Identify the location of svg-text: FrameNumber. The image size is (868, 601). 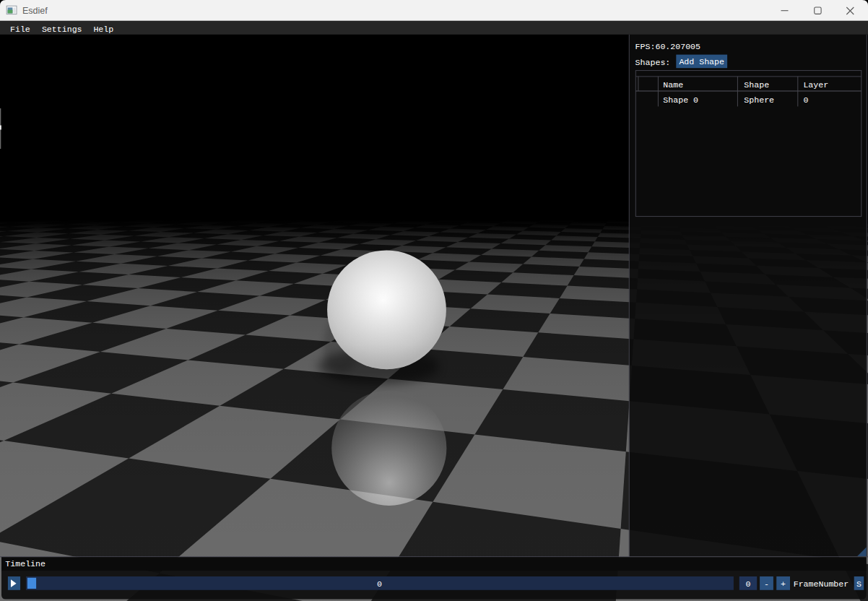
(822, 584).